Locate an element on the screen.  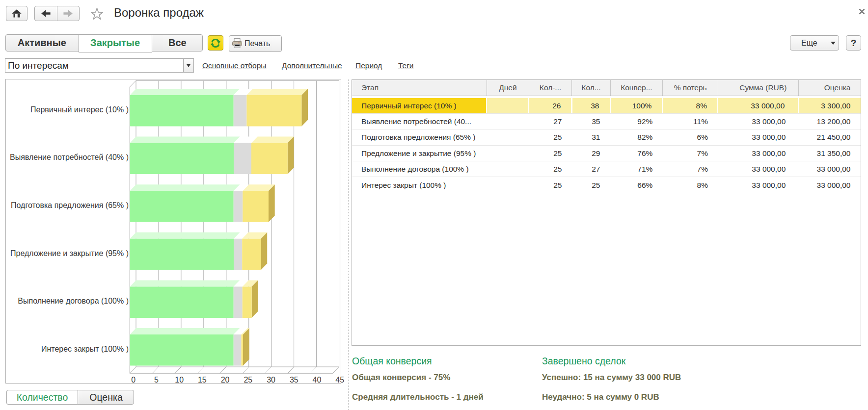
svg-text: 20 is located at coordinates (225, 380).